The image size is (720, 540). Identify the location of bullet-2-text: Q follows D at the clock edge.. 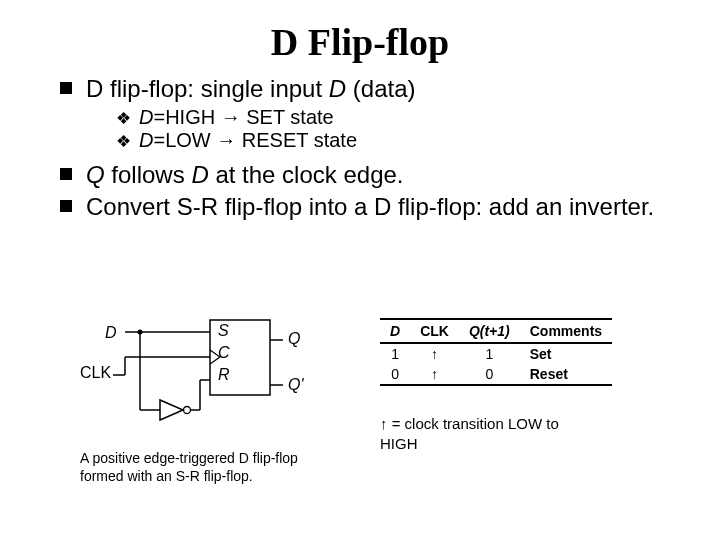
(245, 175).